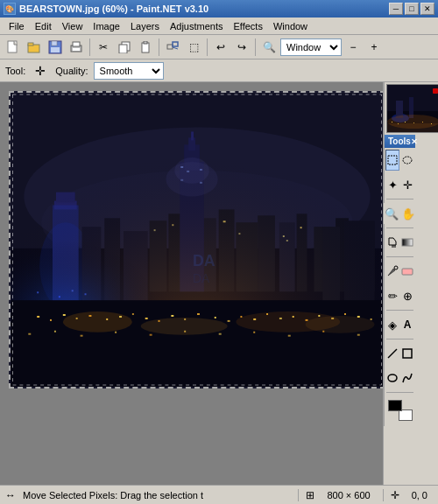 This screenshot has width=438, height=504. What do you see at coordinates (407, 296) in the screenshot?
I see `clone-tool: ⊕` at bounding box center [407, 296].